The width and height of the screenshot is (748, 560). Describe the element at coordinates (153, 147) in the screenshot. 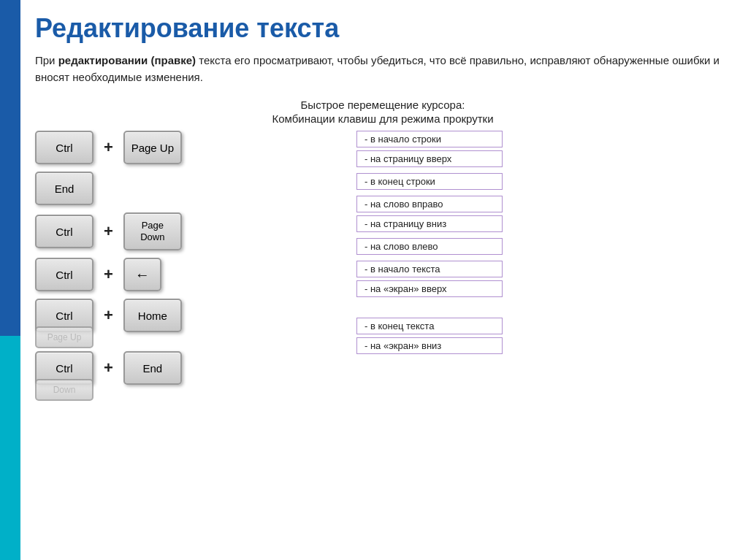

I see `key-pageup: Page Up` at that location.